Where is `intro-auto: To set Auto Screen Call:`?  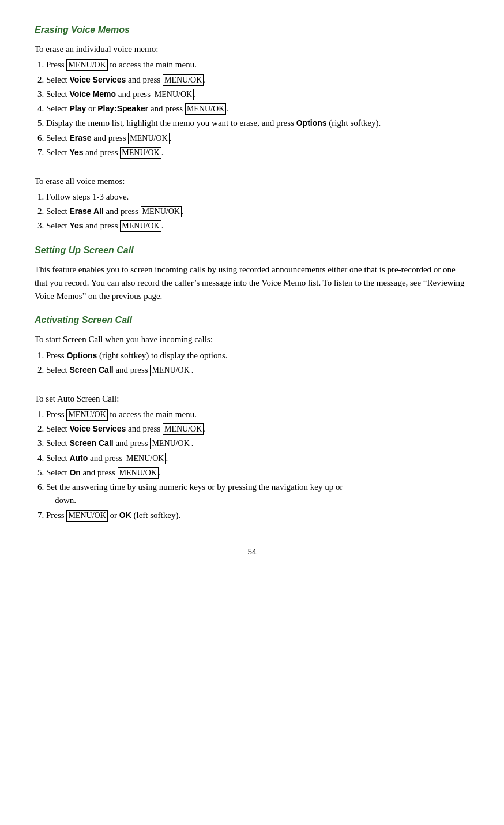
intro-auto: To set Auto Screen Call: is located at coordinates (252, 399).